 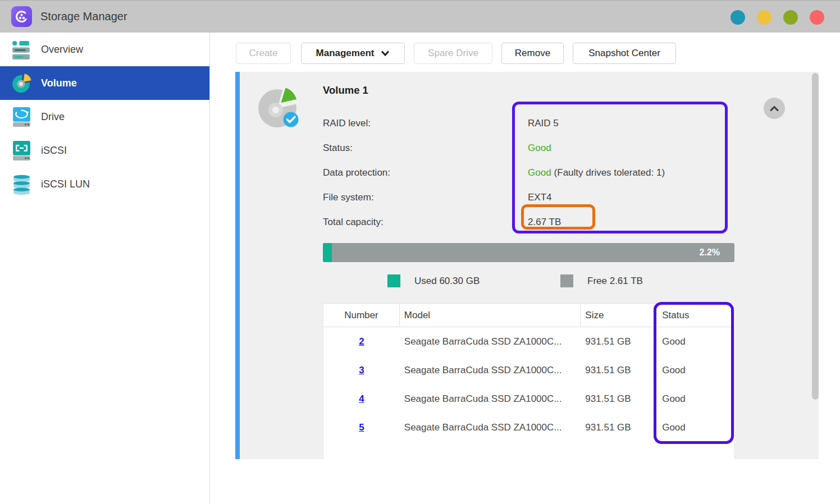 I want to click on sidebar-item-volume: Volume, so click(x=104, y=83).